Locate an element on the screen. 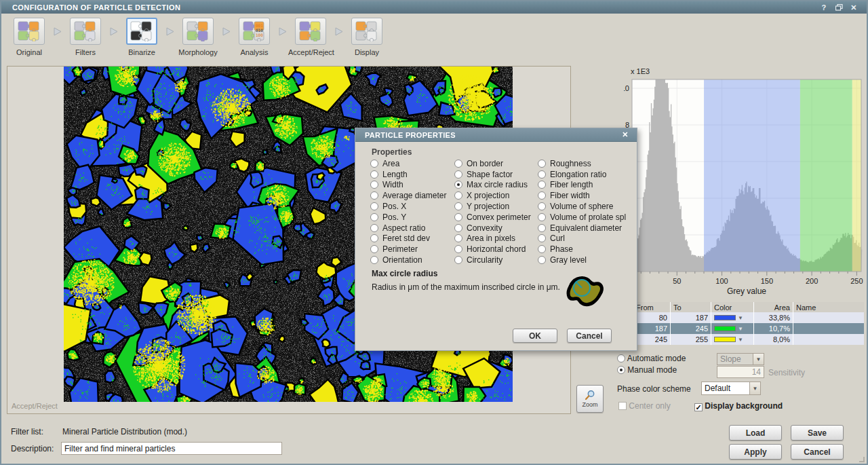  property-radio-fiber-length: Fiber length is located at coordinates (582, 185).